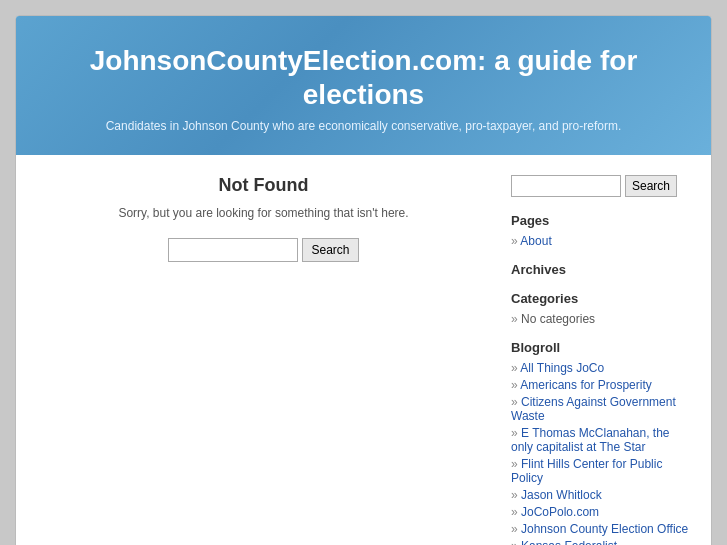 This screenshot has width=727, height=545. What do you see at coordinates (601, 512) in the screenshot?
I see `sidebar-blogroll-item: JoCoPolo.com` at bounding box center [601, 512].